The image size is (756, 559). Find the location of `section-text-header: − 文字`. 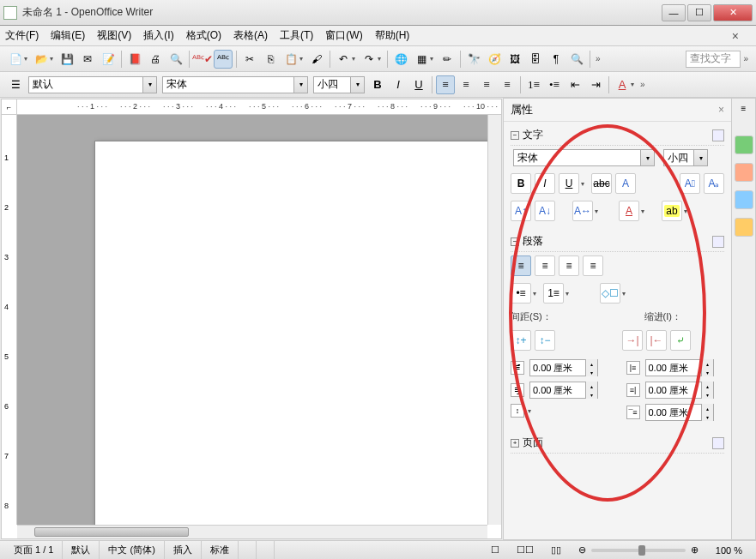

section-text-header: − 文字 is located at coordinates (618, 135).